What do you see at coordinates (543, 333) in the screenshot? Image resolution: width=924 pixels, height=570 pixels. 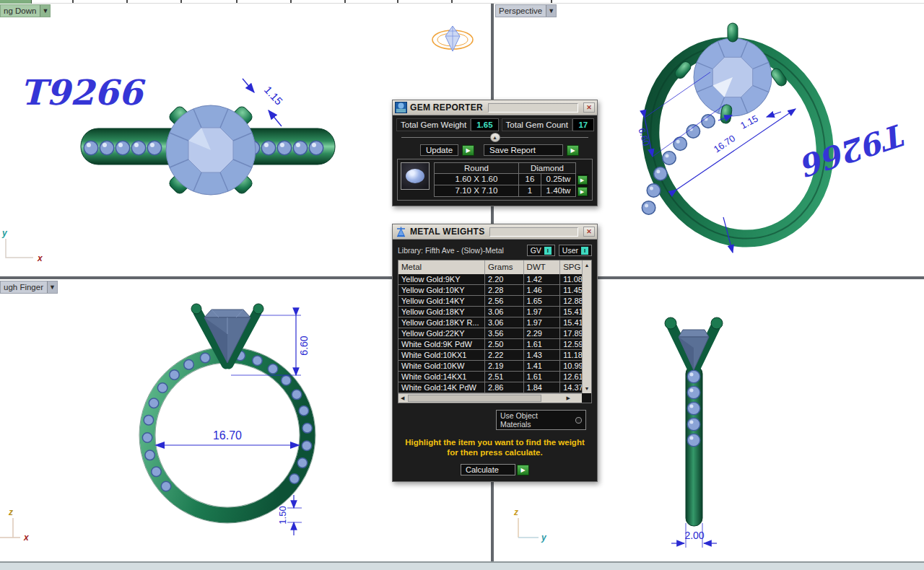 I see `dwt-cell: 2.29` at bounding box center [543, 333].